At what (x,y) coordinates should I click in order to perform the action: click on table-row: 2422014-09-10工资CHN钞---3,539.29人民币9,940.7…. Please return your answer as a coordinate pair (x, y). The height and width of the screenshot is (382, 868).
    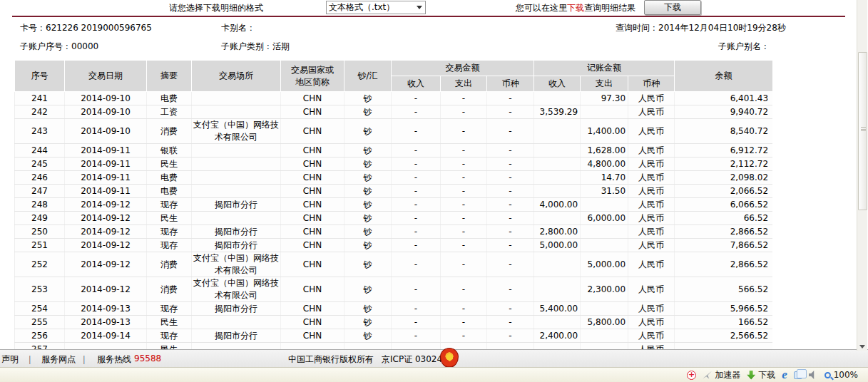
    Looking at the image, I should click on (394, 113).